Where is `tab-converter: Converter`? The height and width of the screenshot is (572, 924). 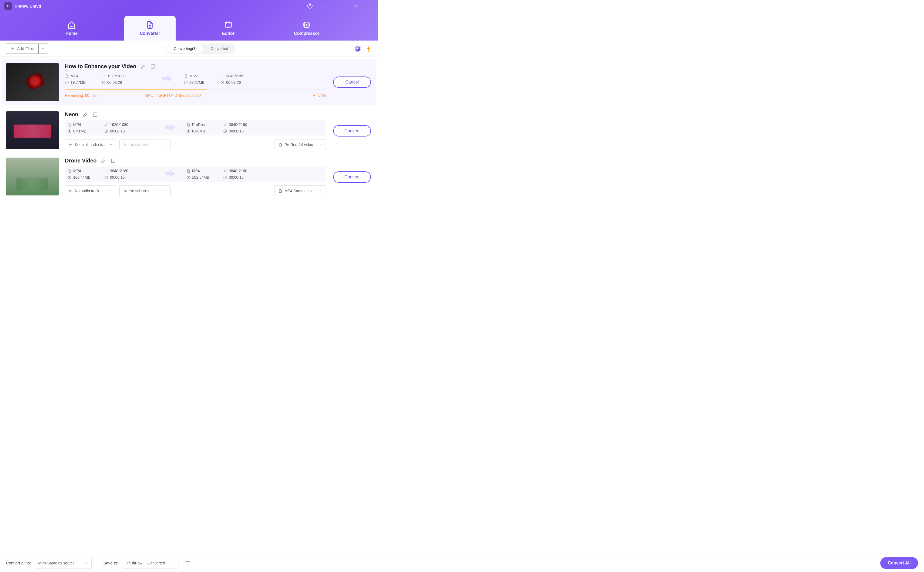 tab-converter: Converter is located at coordinates (150, 28).